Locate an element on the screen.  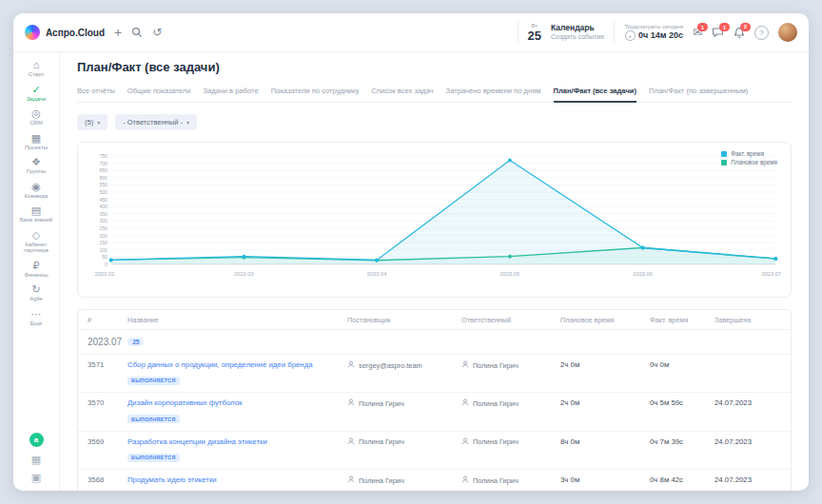
tab-1: Общие показатели is located at coordinates (160, 91).